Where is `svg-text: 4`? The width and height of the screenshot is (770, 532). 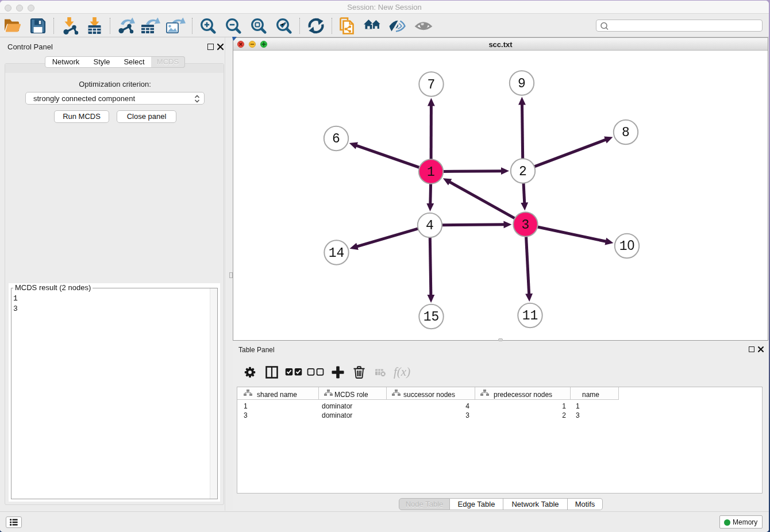 svg-text: 4 is located at coordinates (430, 226).